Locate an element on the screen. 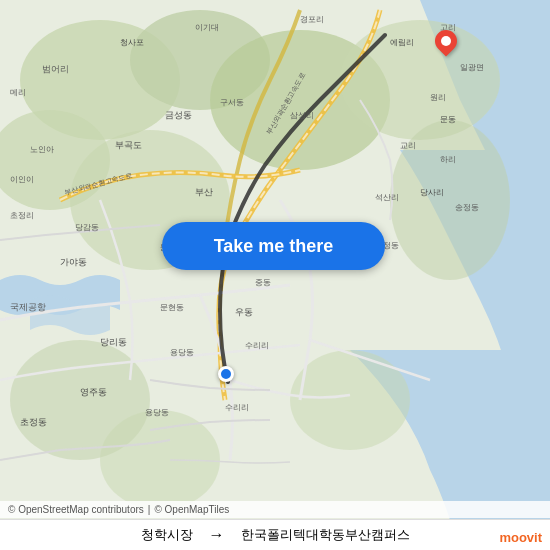 Image resolution: width=550 pixels, height=550 pixels. svg-text: 송정동 is located at coordinates (467, 208).